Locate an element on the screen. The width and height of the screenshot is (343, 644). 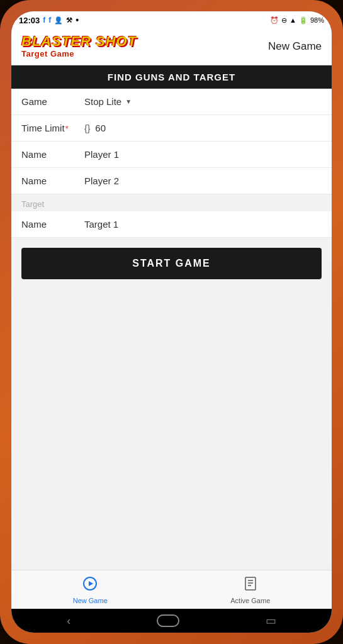
player-1-row: Name Player 1 is located at coordinates (171, 155).